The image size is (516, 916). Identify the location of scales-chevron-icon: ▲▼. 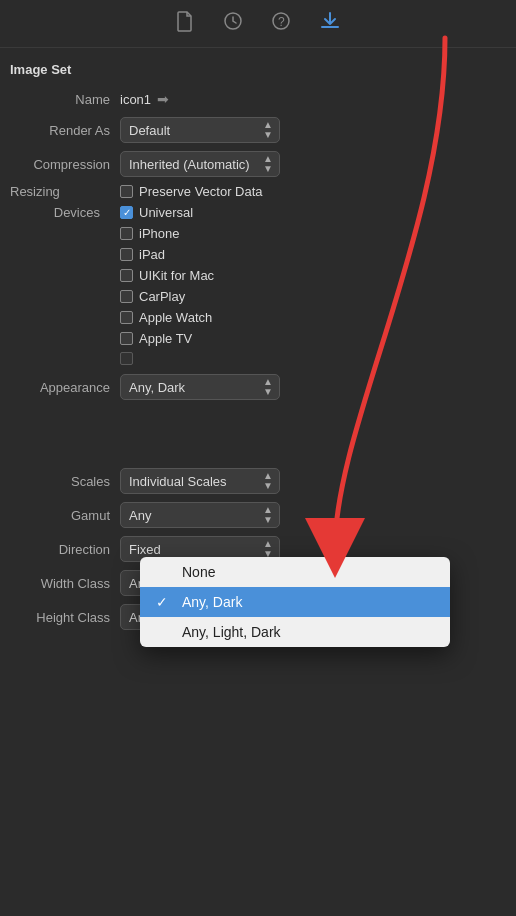
(268, 481).